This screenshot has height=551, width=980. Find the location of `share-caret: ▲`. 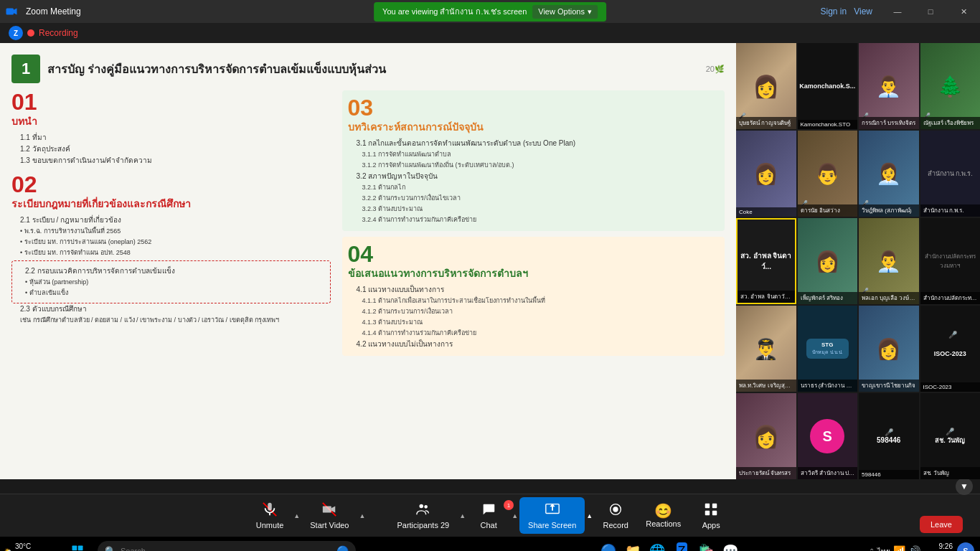

share-caret: ▲ is located at coordinates (590, 516).